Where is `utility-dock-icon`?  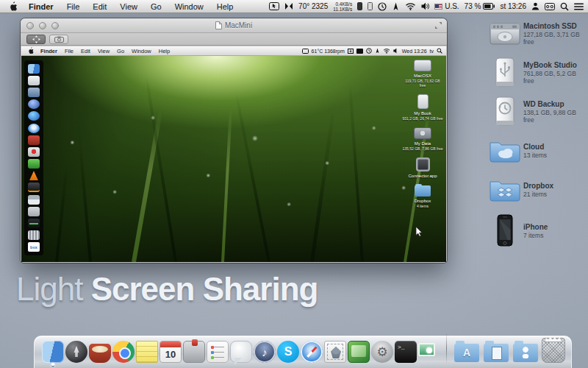 utility-dock-icon is located at coordinates (194, 352).